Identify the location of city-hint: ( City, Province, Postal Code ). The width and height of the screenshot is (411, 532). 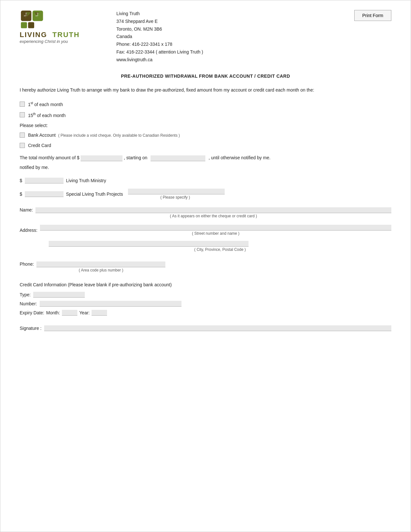
(220, 250).